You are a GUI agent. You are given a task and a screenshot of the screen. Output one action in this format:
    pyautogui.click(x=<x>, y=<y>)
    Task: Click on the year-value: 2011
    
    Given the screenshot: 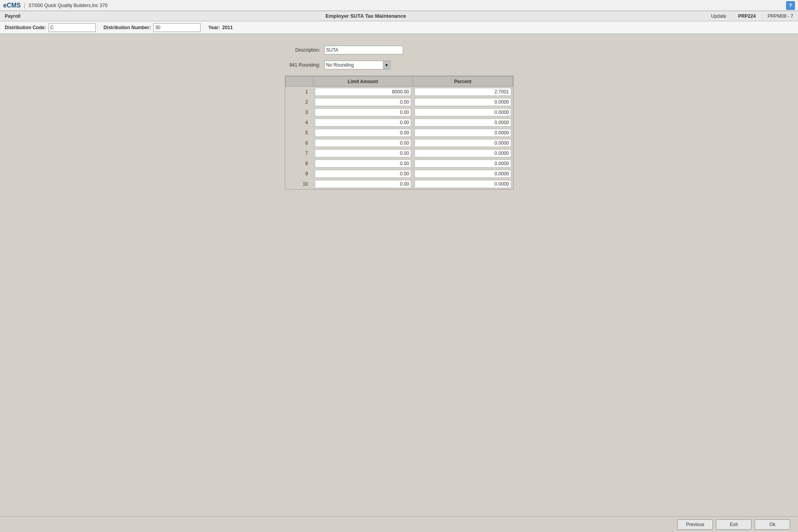 What is the action you would take?
    pyautogui.click(x=228, y=28)
    